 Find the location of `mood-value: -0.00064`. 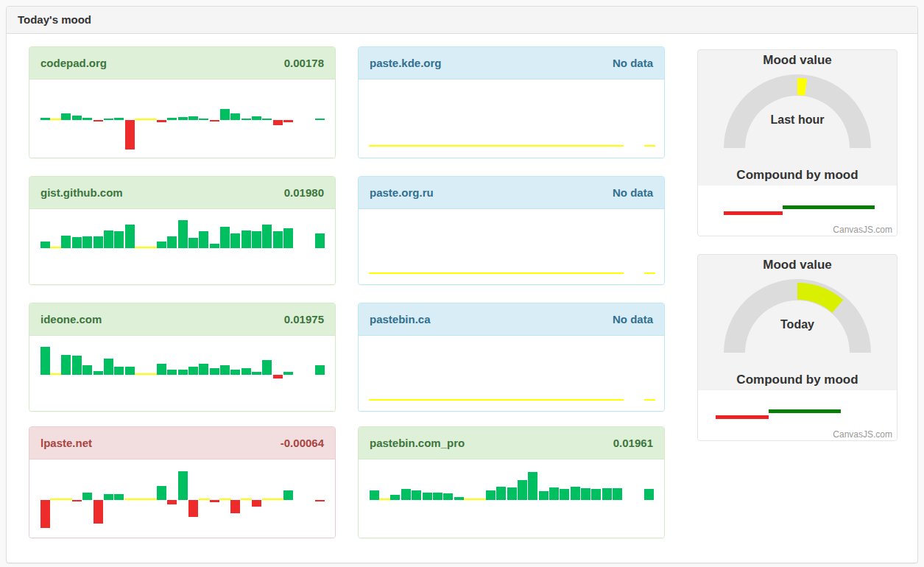

mood-value: -0.00064 is located at coordinates (302, 443).